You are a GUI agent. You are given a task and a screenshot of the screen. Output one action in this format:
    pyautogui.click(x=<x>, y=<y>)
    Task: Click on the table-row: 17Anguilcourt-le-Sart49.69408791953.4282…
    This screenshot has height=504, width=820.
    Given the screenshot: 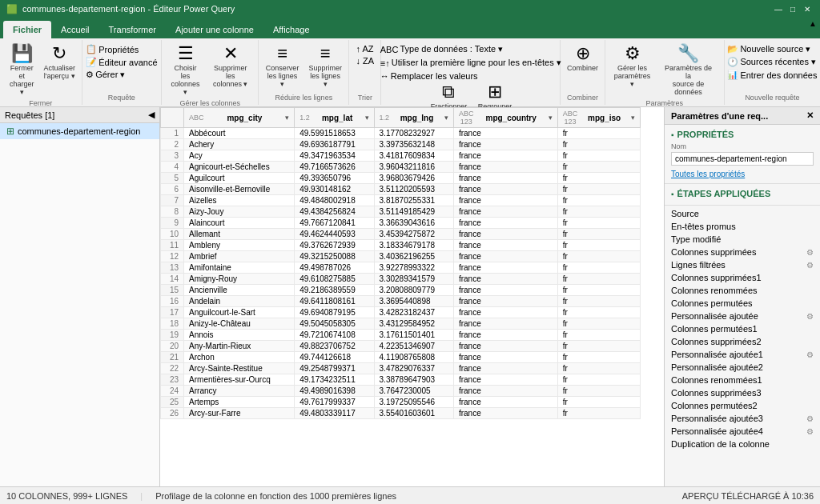 What is the action you would take?
    pyautogui.click(x=400, y=313)
    